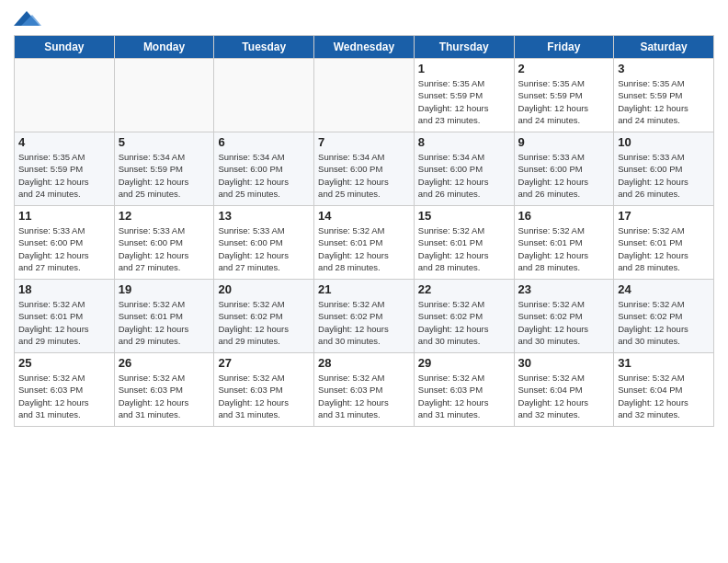 The height and width of the screenshot is (563, 728). What do you see at coordinates (265, 390) in the screenshot?
I see `calendar-cell: 27Sunrise: 5:32 AMSunset: 6:03 PMDayligh…` at bounding box center [265, 390].